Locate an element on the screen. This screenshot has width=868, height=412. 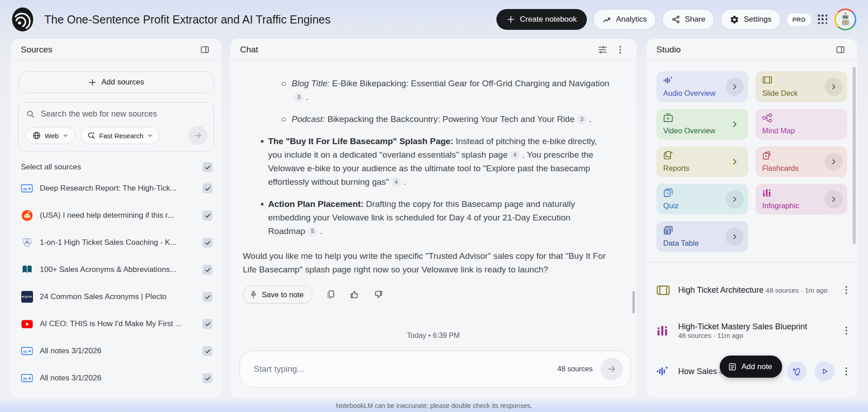
collapse-sources-panel-icon is located at coordinates (205, 50).